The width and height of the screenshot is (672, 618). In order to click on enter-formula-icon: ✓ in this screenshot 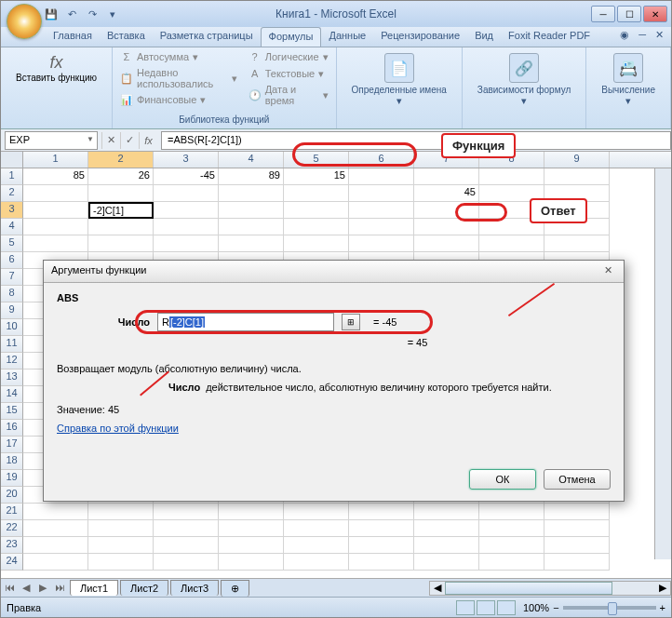, I will do `click(129, 141)`.